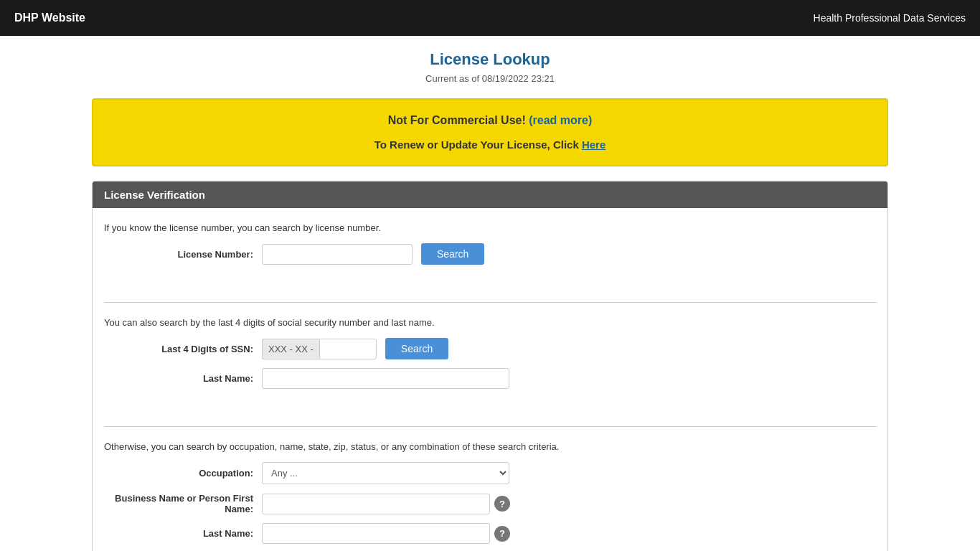 This screenshot has height=551, width=980. What do you see at coordinates (490, 349) in the screenshot?
I see `ssn-row: Last 4 Digits of SSN: XXX - XX - Search` at bounding box center [490, 349].